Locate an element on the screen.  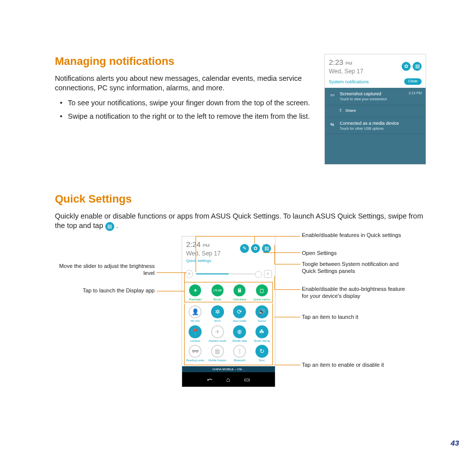
nav-bar: ⤺ ⌂ ▭ is located at coordinates (229, 380).